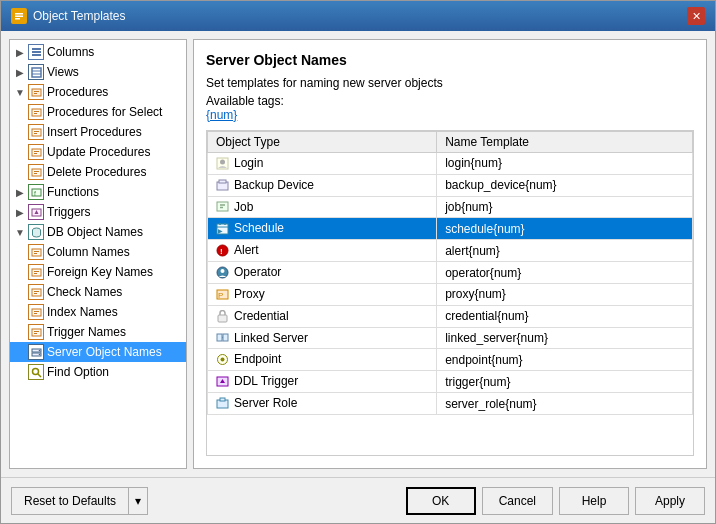 This screenshot has width=716, height=524. Describe the element at coordinates (36, 112) in the screenshot. I see `tree-icon-proc-select` at that location.